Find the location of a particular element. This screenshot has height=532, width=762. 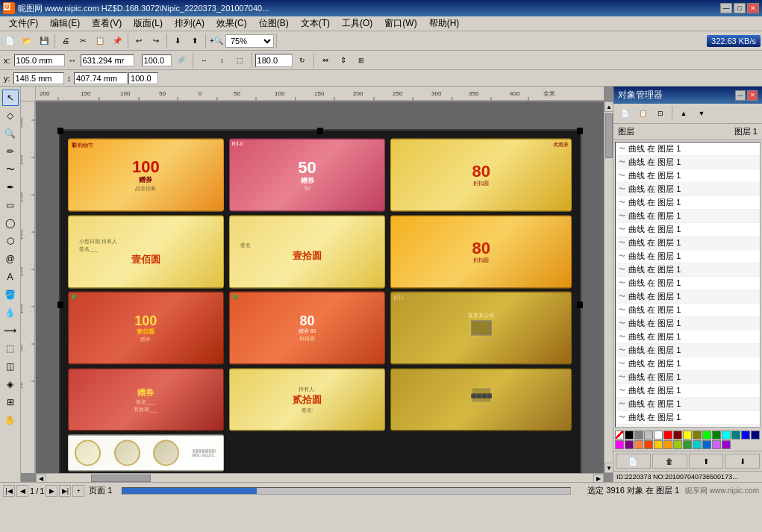

next-page-btn: ▶ is located at coordinates (51, 491).